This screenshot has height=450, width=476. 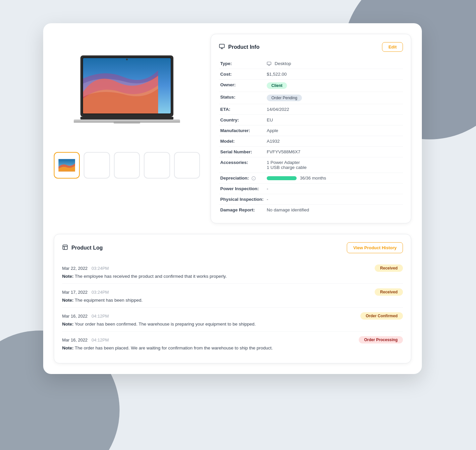 What do you see at coordinates (233, 343) in the screenshot?
I see `log-entry-4: Mar 16, 2022 04:12PM Order Processing No…` at bounding box center [233, 343].